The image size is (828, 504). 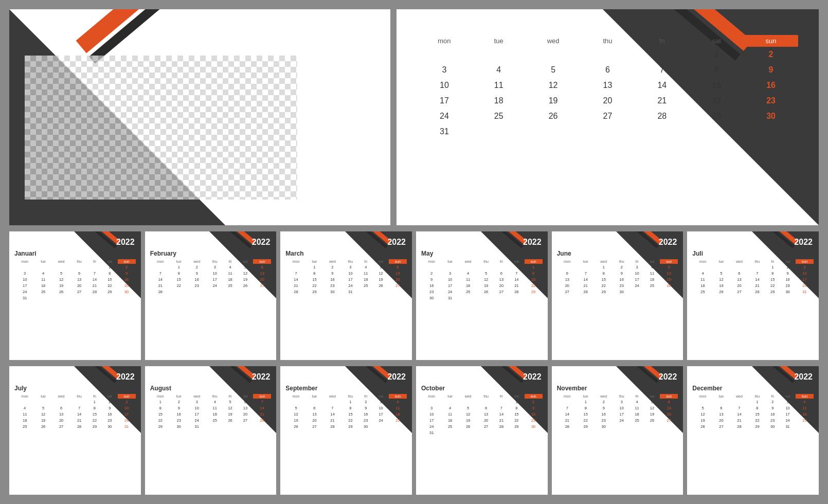 I want to click on mc-header-sat: sat, so click(x=381, y=396).